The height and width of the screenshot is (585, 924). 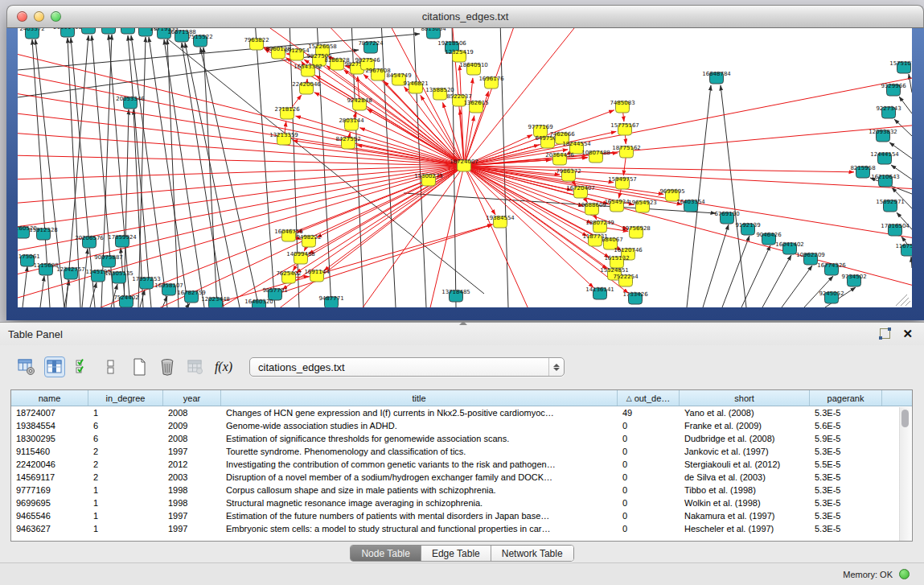 I want to click on graph-node-label: 16958107, so click(x=169, y=286).